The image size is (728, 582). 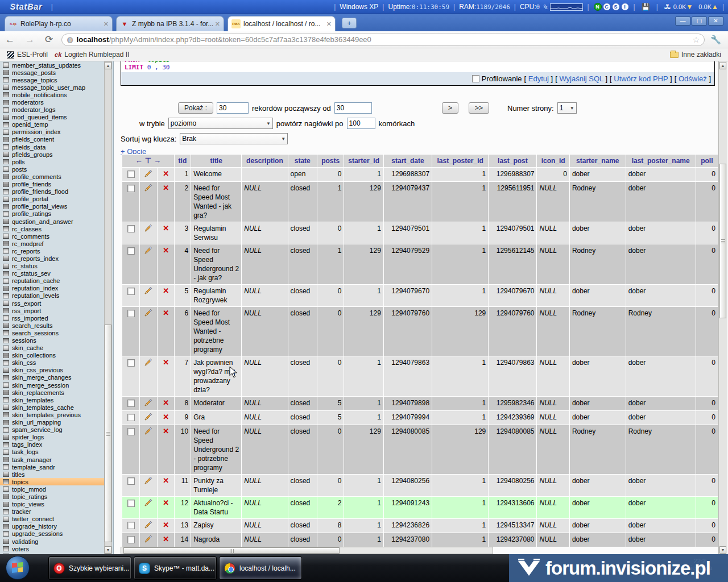 What do you see at coordinates (148, 161) in the screenshot?
I see `column-move-controls: ←⊤→` at bounding box center [148, 161].